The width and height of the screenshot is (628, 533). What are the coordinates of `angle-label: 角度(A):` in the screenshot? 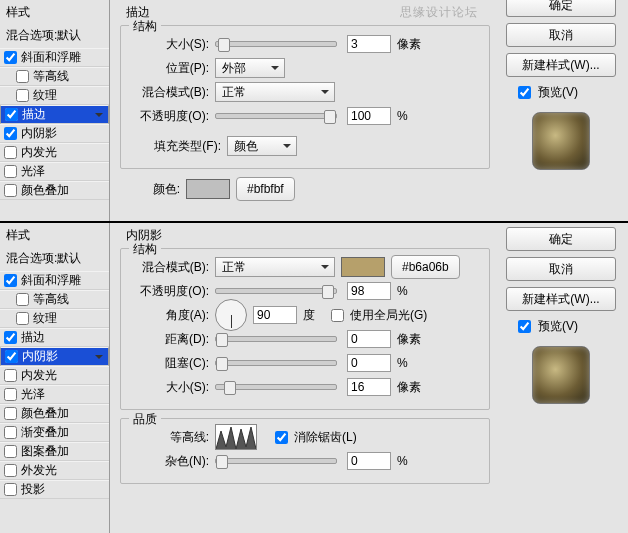 It's located at (170, 316).